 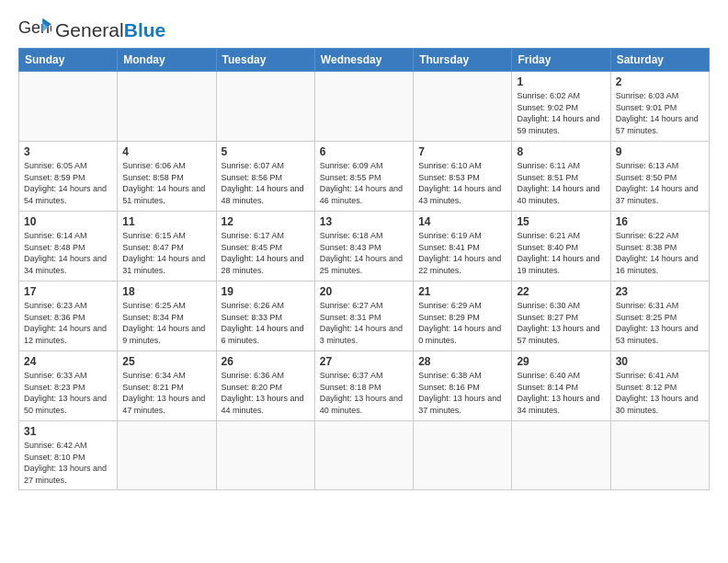 What do you see at coordinates (561, 247) in the screenshot?
I see `day-cell: 15Sunrise: 6:21 AM Sunset: 8:40 PM Dayli…` at bounding box center [561, 247].